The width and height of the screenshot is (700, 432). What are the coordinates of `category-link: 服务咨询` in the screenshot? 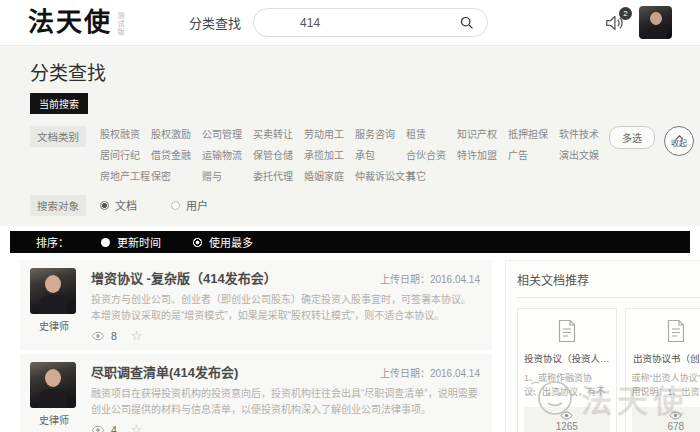 It's located at (380, 134).